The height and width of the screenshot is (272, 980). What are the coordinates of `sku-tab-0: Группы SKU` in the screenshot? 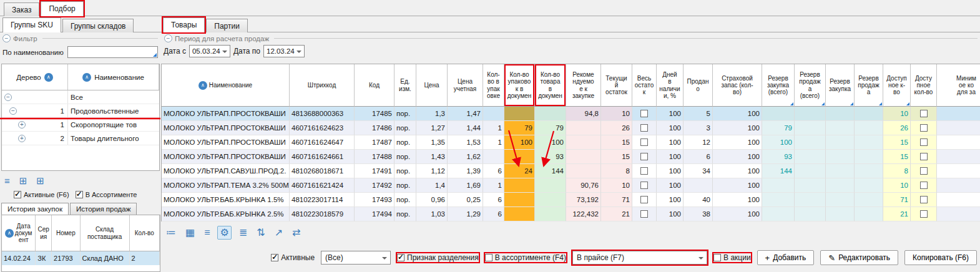 It's located at (32, 25).